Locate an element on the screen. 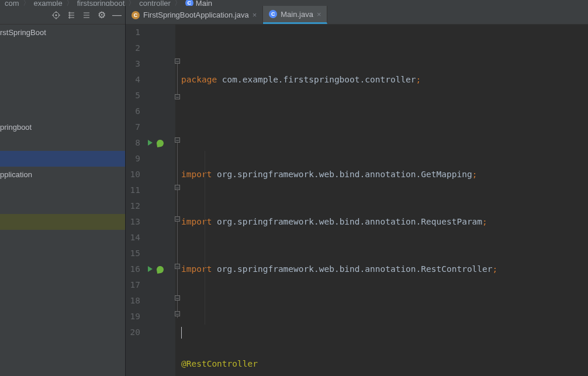  gutter-icons is located at coordinates (161, 200).